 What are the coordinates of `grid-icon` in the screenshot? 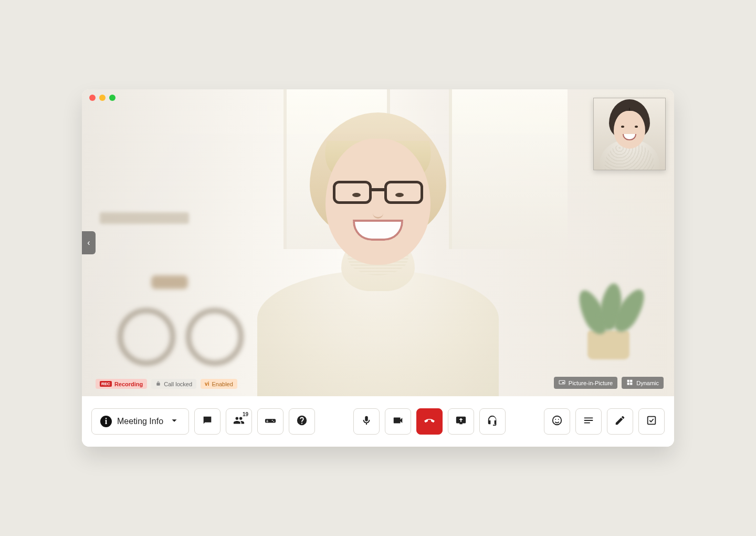 It's located at (630, 383).